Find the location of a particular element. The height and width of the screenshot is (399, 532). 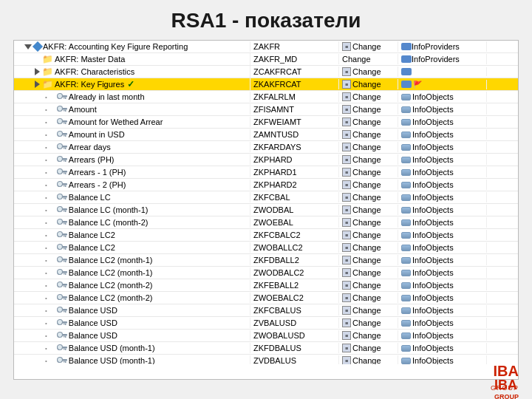

table-row: AKFR: Accounting Key Figure ReportingZAK… is located at coordinates (266, 47).